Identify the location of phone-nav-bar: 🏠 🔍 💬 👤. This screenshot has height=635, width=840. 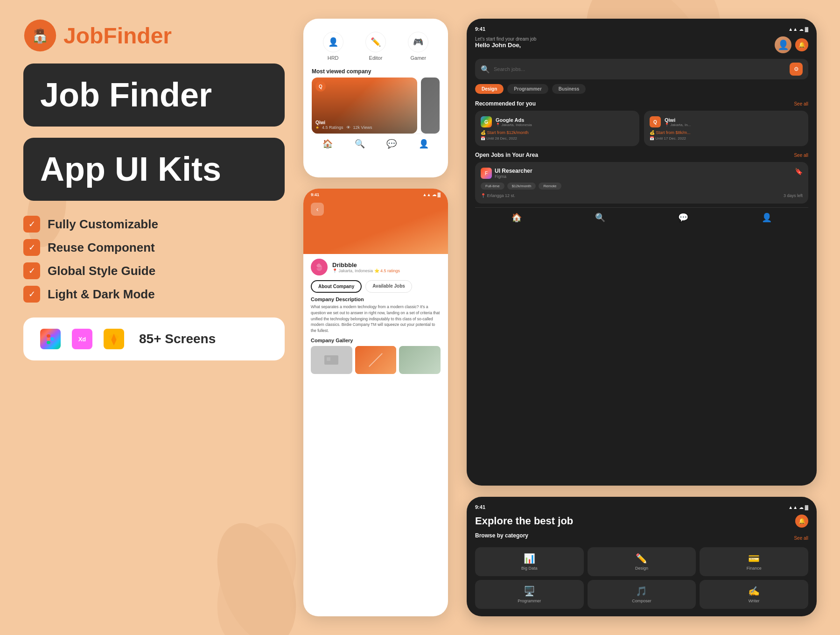
(376, 144).